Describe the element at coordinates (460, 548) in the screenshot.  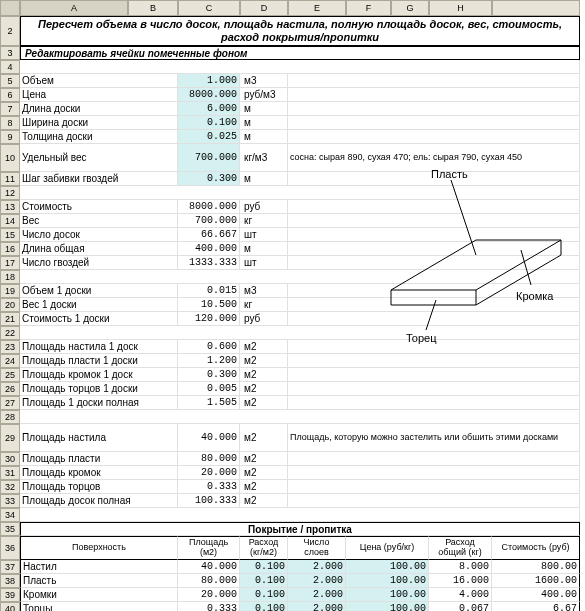
I see `coating-header: Расход общий (кг)` at that location.